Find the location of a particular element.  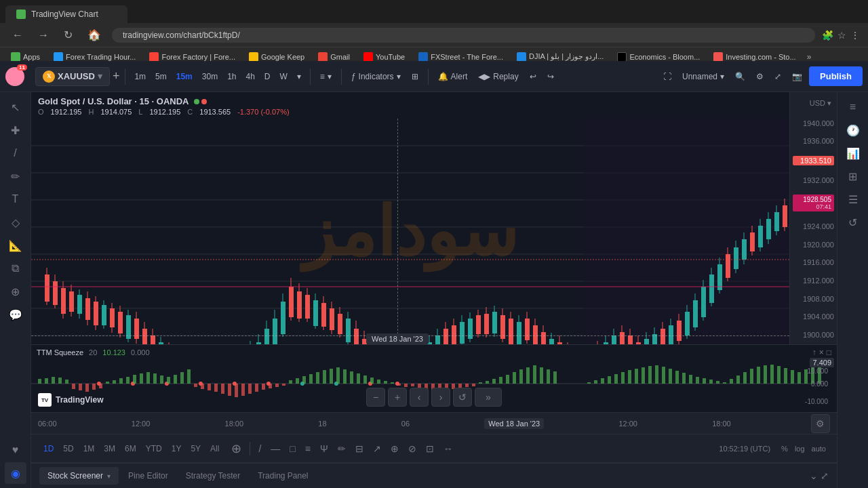

text-tool: T is located at coordinates (16, 199).